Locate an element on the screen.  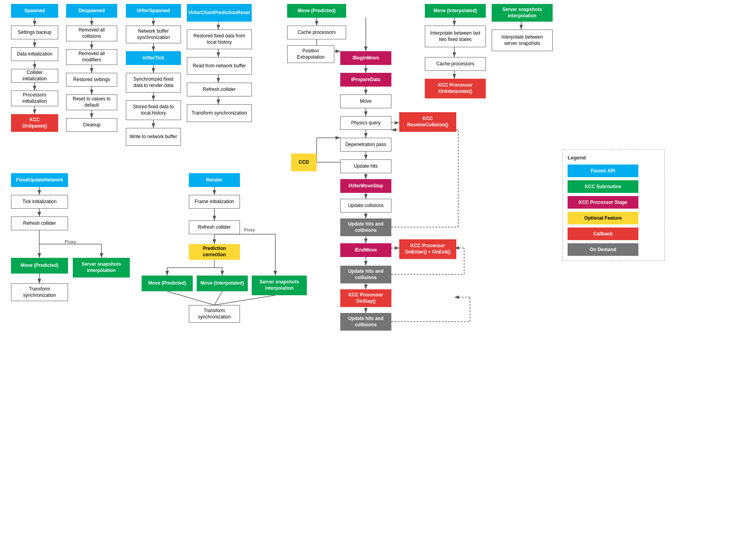
transform-sync-mid-node: Transform synchronization is located at coordinates (39, 292).